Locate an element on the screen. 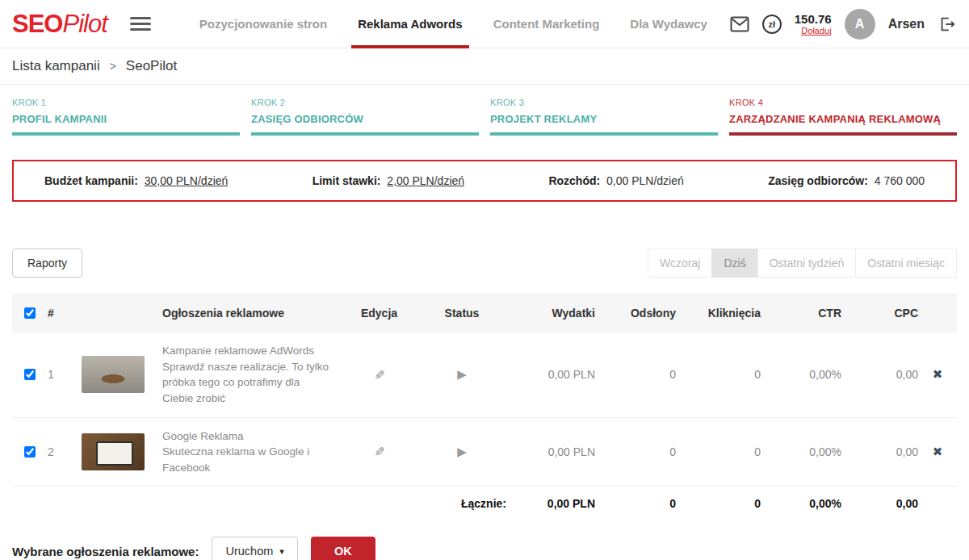 This screenshot has height=560, width=969. summary-budget-label: Budżet kampanii: is located at coordinates (91, 181).